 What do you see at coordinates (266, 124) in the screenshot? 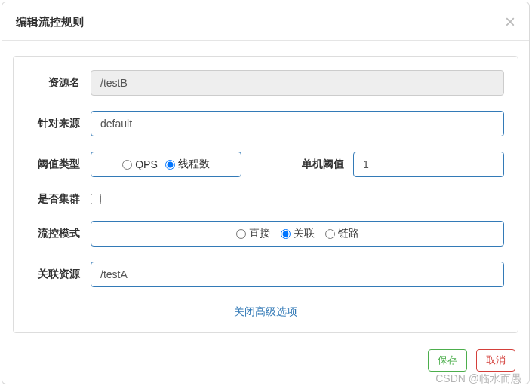
I see `row-limitapp: 针对来源` at bounding box center [266, 124].